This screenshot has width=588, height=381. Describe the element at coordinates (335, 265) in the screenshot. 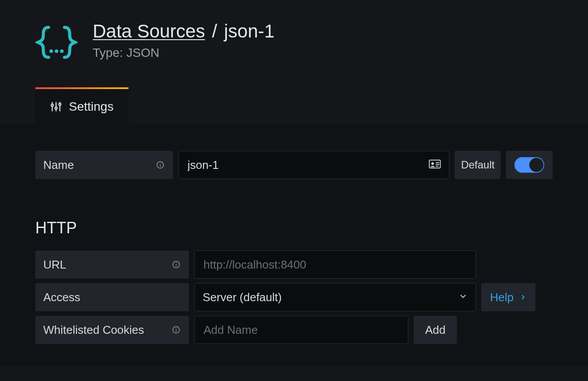

I see `url-input` at that location.